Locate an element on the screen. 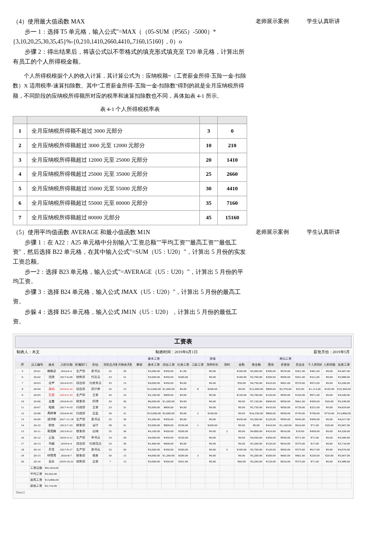 The height and width of the screenshot is (555, 392). tax-row: 5 全月应纳税所得额超过 35000 元至 55000 元部分 30 4410 is located at coordinates (130, 189).